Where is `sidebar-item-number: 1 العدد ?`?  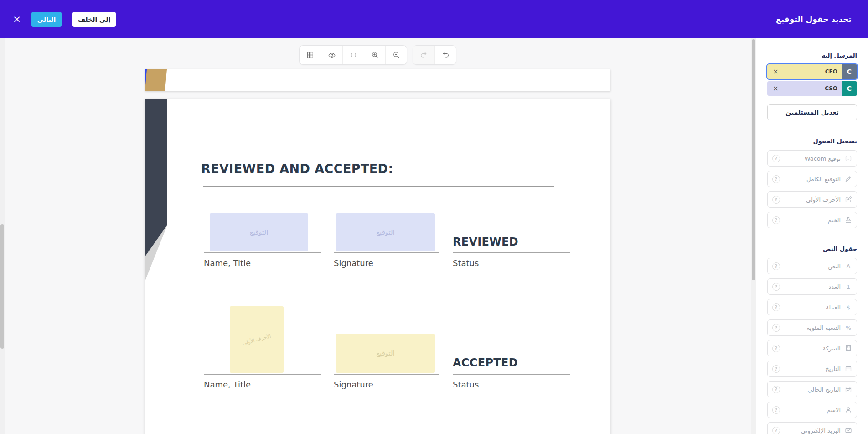
sidebar-item-number: 1 العدد ? is located at coordinates (812, 287).